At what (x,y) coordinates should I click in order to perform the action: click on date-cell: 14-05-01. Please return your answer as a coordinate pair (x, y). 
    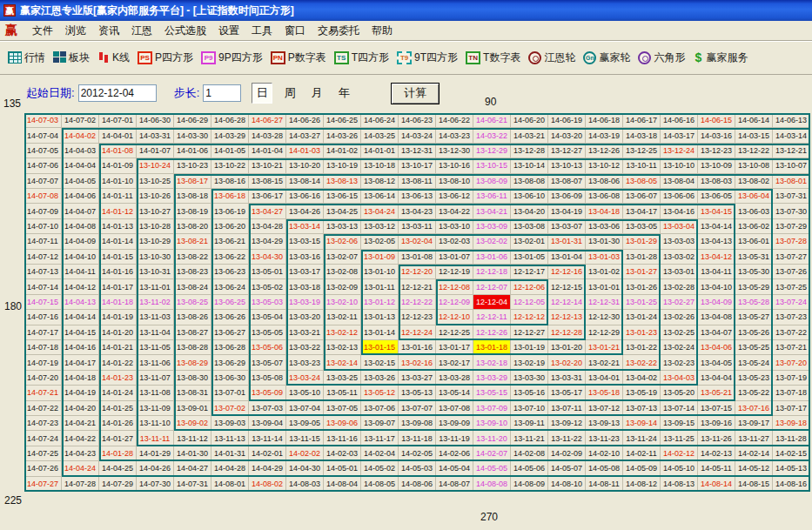
    Looking at the image, I should click on (343, 468).